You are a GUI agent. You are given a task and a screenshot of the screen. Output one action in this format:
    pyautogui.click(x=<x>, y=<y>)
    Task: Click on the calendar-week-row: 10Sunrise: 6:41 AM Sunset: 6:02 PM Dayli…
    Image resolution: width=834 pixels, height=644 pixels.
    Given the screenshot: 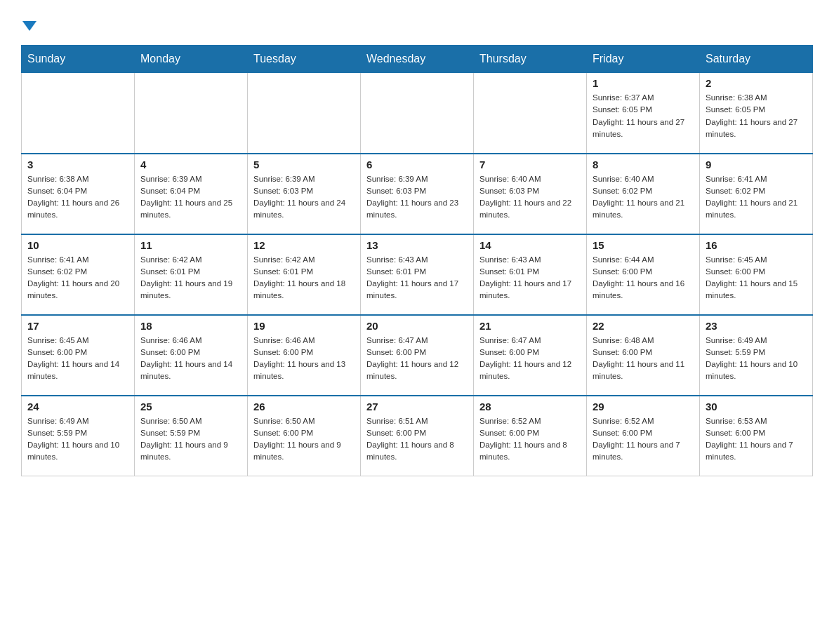 What is the action you would take?
    pyautogui.click(x=417, y=275)
    